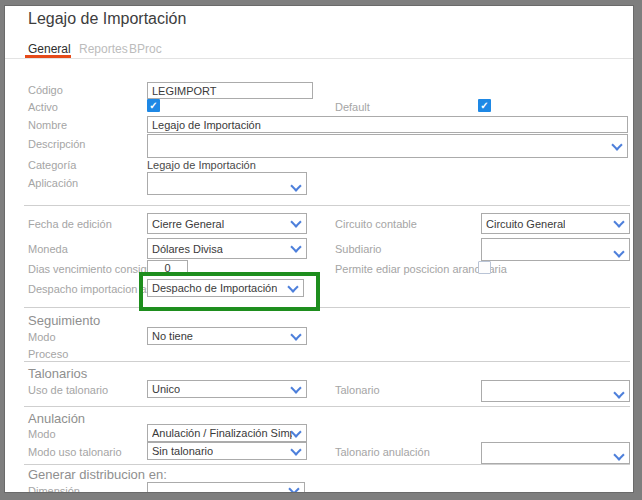 The height and width of the screenshot is (500, 642). What do you see at coordinates (46, 90) in the screenshot?
I see `codigo-label: Código` at bounding box center [46, 90].